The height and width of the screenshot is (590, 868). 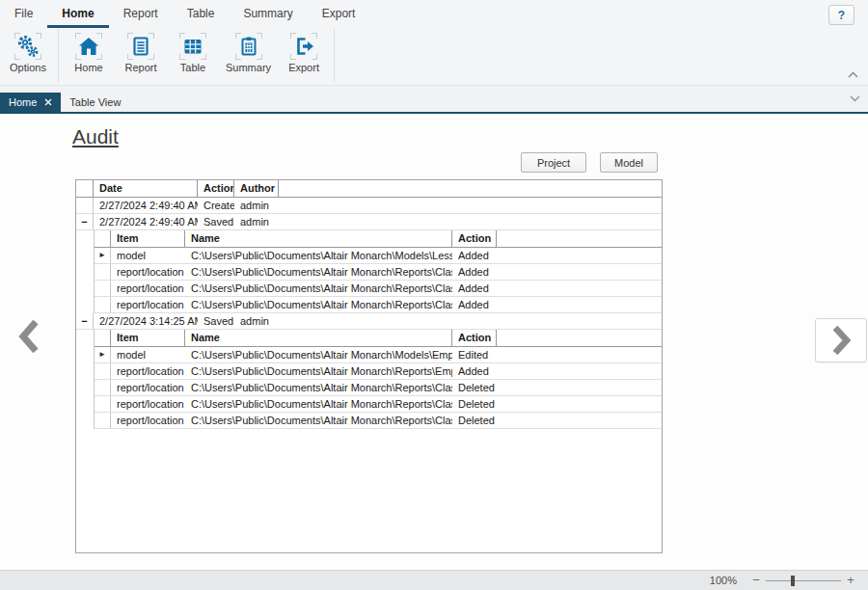 What do you see at coordinates (368, 222) in the screenshot?
I see `audit-row: − 2/27/2024 2:49:40 AM Saved admin` at bounding box center [368, 222].